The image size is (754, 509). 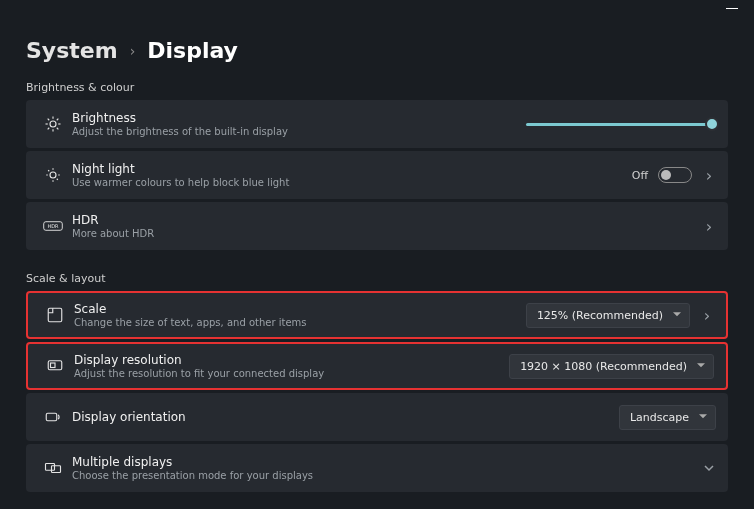 What do you see at coordinates (675, 175) in the screenshot?
I see `night-light-toggle` at bounding box center [675, 175].